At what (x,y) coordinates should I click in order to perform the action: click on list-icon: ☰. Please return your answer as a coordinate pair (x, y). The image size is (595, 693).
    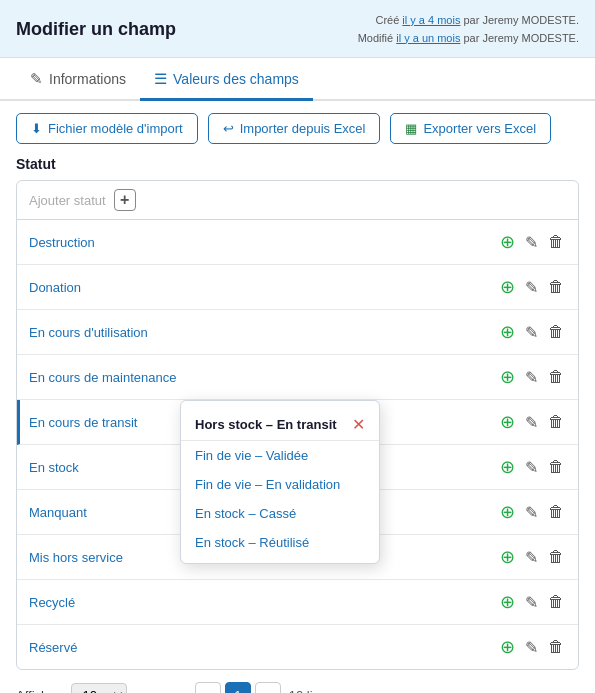
    Looking at the image, I should click on (160, 79).